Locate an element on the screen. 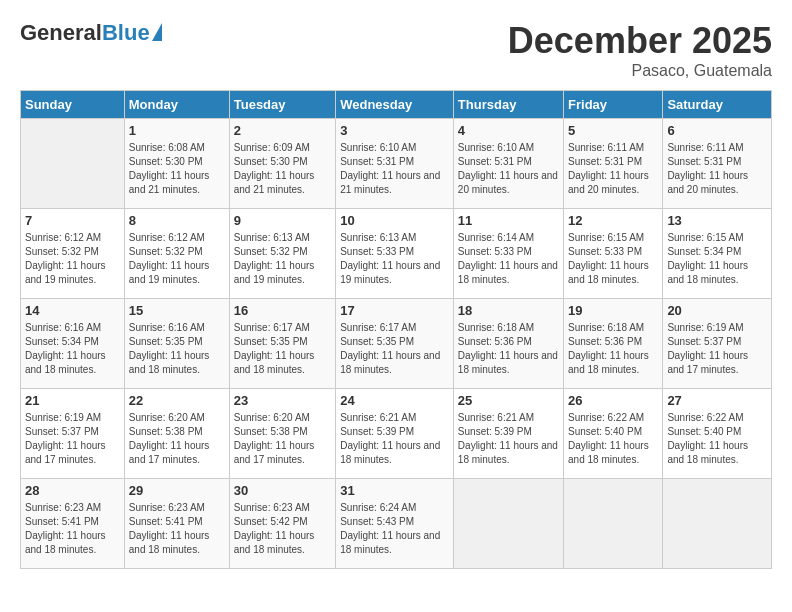  day-number: 11 is located at coordinates (508, 220).